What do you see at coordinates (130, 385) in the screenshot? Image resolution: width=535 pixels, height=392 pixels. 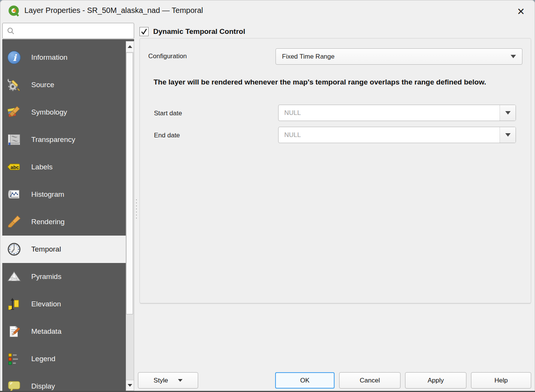 I see `scroll-down-button` at bounding box center [130, 385].